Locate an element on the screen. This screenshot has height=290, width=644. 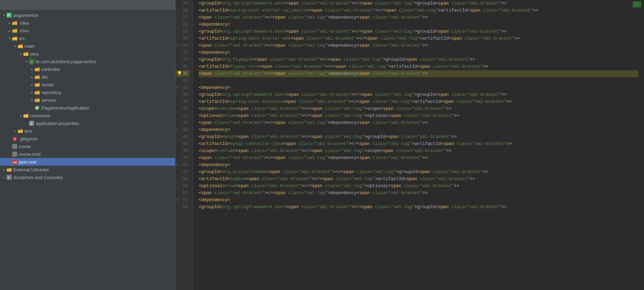
arrow-icon-gitignore is located at coordinates (9, 139).